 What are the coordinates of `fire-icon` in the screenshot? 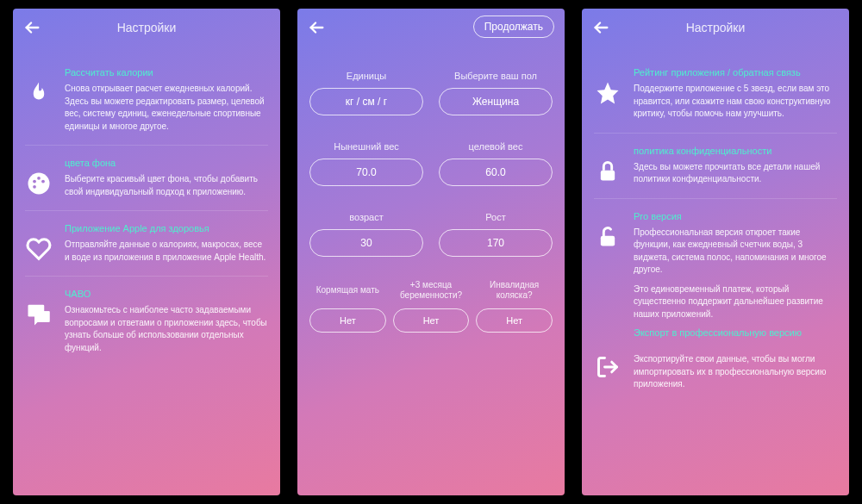 It's located at (39, 93).